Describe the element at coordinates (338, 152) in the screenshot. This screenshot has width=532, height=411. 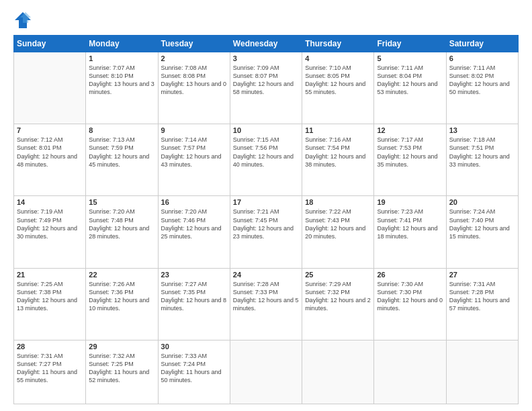
I see `day-info: Sunrise: 7:16 AMSunset: 7:54 PMDaylight:…` at that location.